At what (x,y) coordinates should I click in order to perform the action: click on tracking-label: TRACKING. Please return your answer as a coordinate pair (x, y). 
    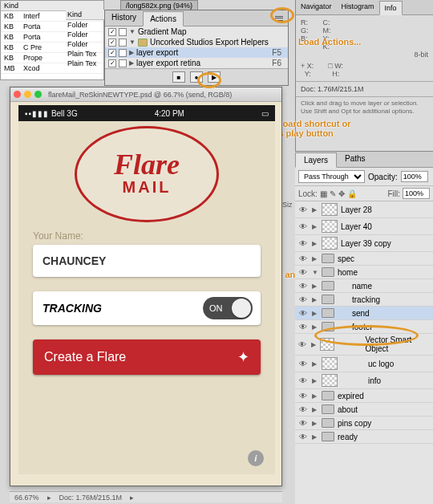
    Looking at the image, I should click on (72, 308).